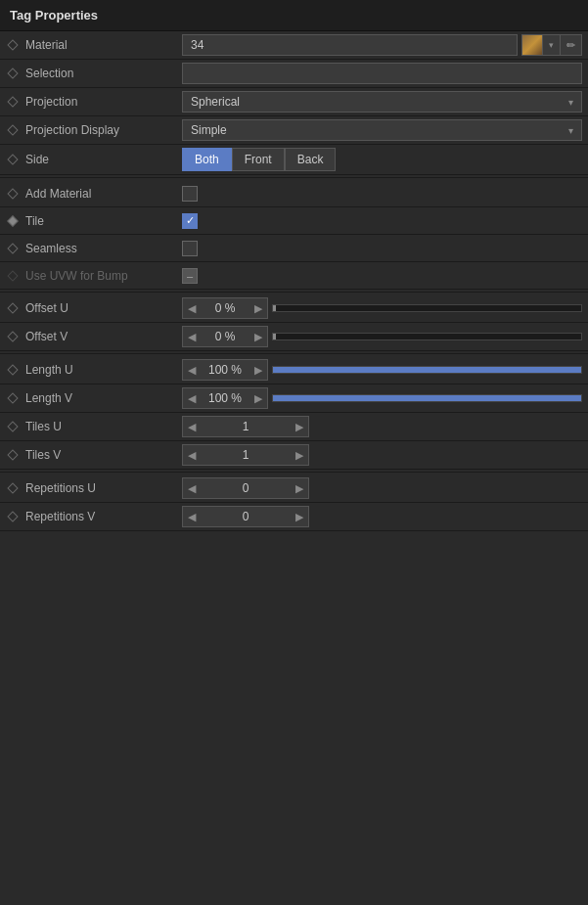  What do you see at coordinates (311, 159) in the screenshot?
I see `side-button-back: Back` at bounding box center [311, 159].